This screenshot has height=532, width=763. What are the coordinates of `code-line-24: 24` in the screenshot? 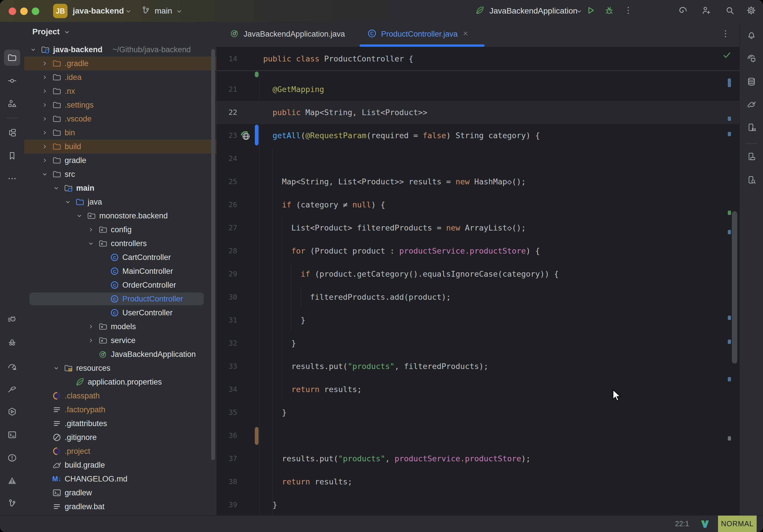 It's located at (478, 159).